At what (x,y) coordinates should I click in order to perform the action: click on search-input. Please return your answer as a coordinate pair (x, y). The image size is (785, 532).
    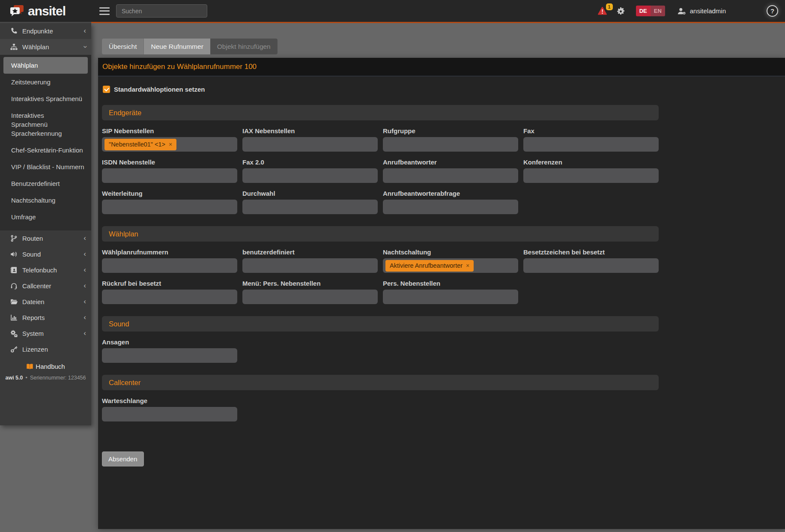
    Looking at the image, I should click on (162, 11).